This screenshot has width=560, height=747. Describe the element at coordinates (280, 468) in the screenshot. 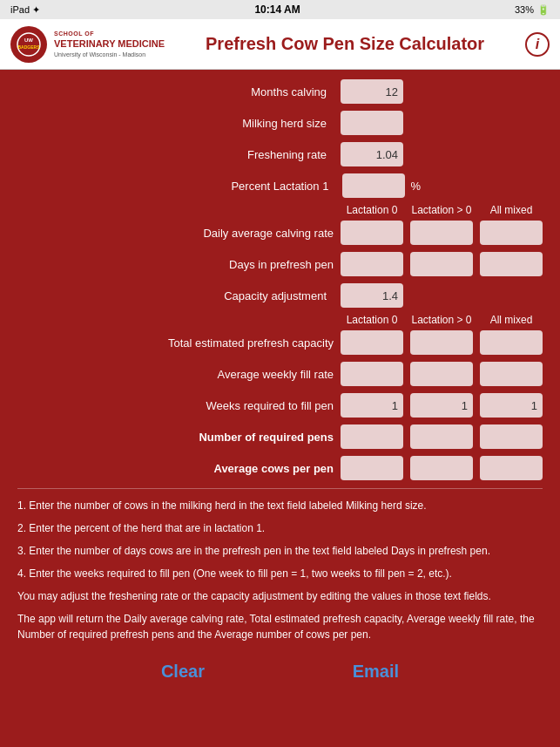

I see `avg-cows-per-pen-row: Average cows per pen` at that location.